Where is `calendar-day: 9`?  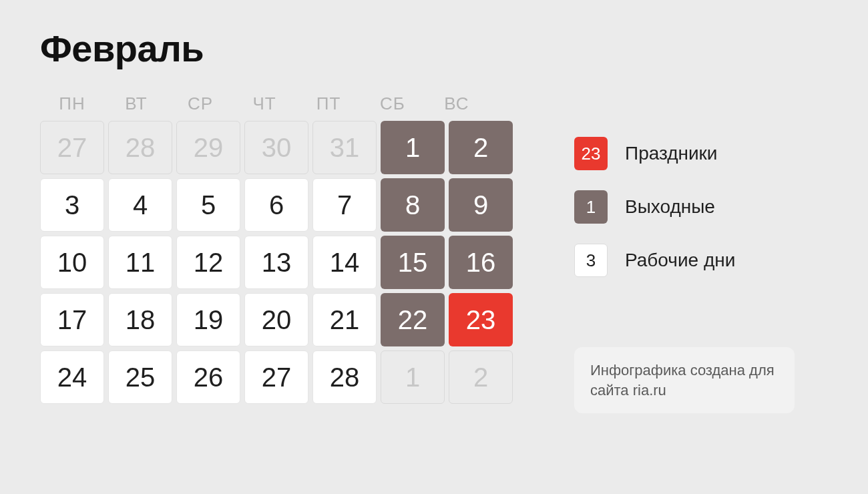
calendar-day: 9 is located at coordinates (481, 205).